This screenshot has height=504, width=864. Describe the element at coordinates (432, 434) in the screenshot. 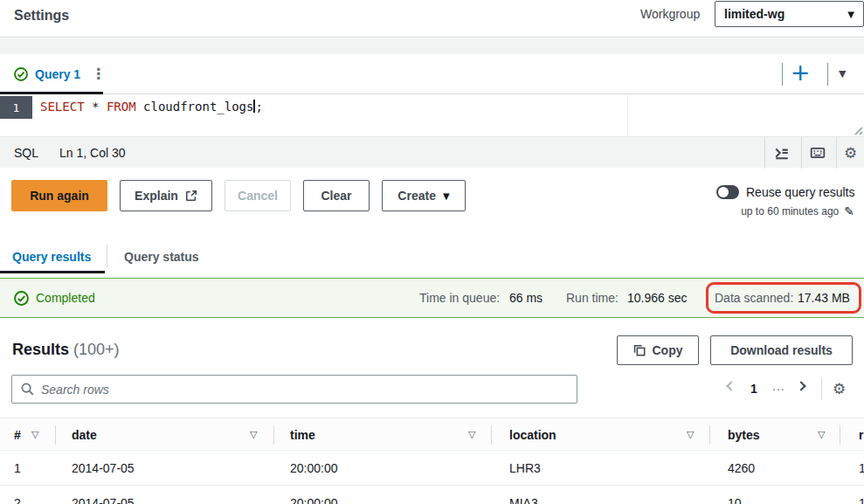

I see `results-table-header: # ▽ date ▽ time ▽ location ▽ bytes ▽ r` at that location.